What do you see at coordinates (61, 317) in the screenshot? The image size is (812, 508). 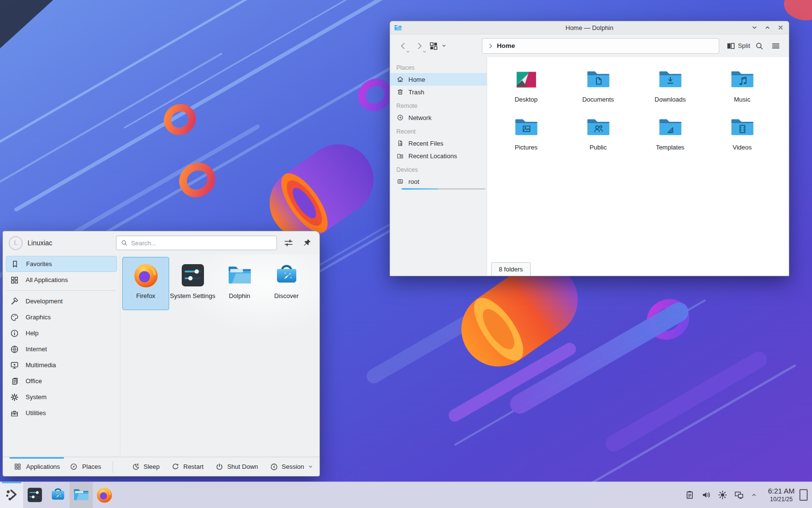 I see `sidebar-item-graphics: Graphics` at bounding box center [61, 317].